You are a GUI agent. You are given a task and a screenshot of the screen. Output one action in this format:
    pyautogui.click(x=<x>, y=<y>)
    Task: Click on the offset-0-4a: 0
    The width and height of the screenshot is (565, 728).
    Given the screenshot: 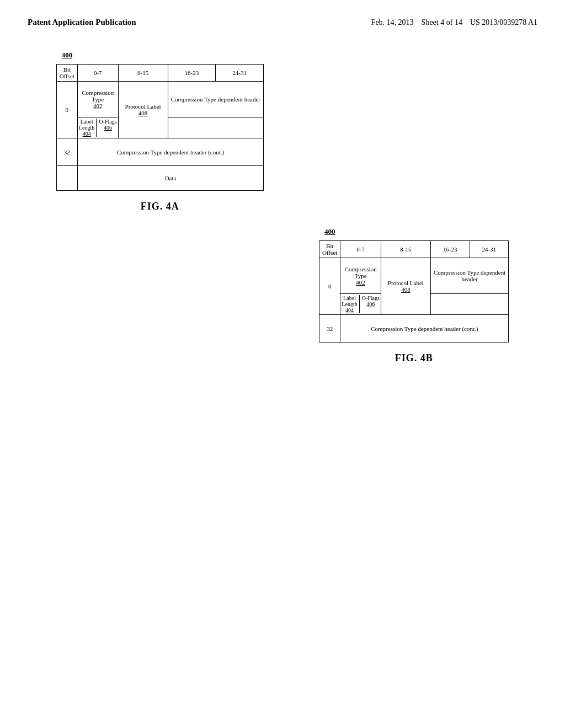 What is the action you would take?
    pyautogui.click(x=67, y=110)
    